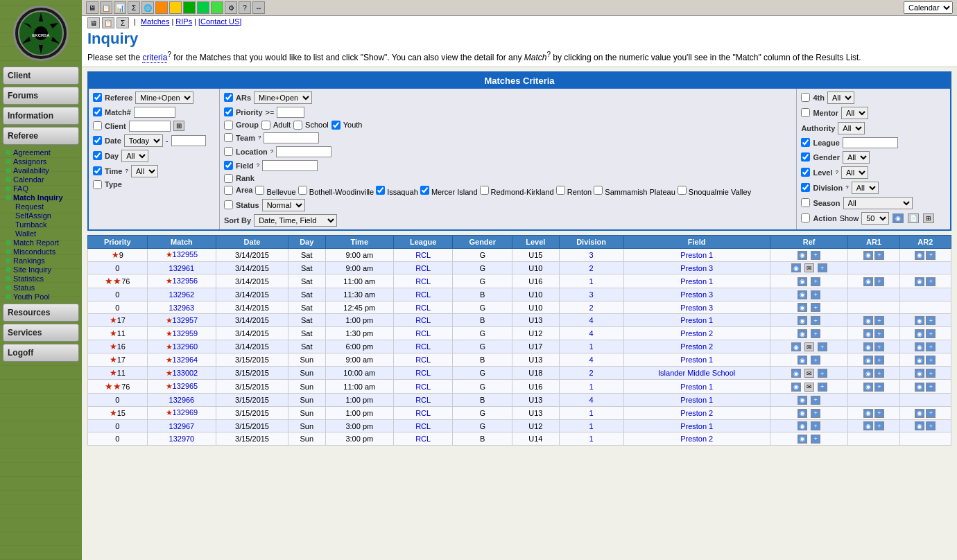 This screenshot has height=560, width=957. I want to click on cell-match: 132962, so click(182, 295).